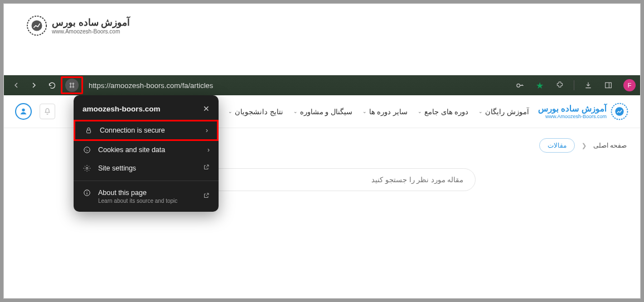 This screenshot has height=302, width=644. What do you see at coordinates (117, 168) in the screenshot?
I see `site-settings-label: Site settings` at bounding box center [117, 168].